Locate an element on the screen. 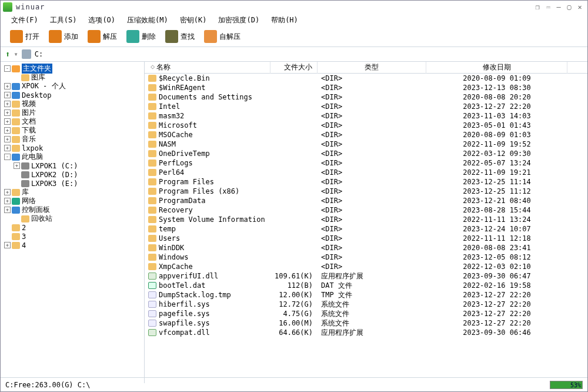 This screenshot has width=588, height=392. list-row: XmpCache<DIR>2022-12-03 02:10 is located at coordinates (366, 267).